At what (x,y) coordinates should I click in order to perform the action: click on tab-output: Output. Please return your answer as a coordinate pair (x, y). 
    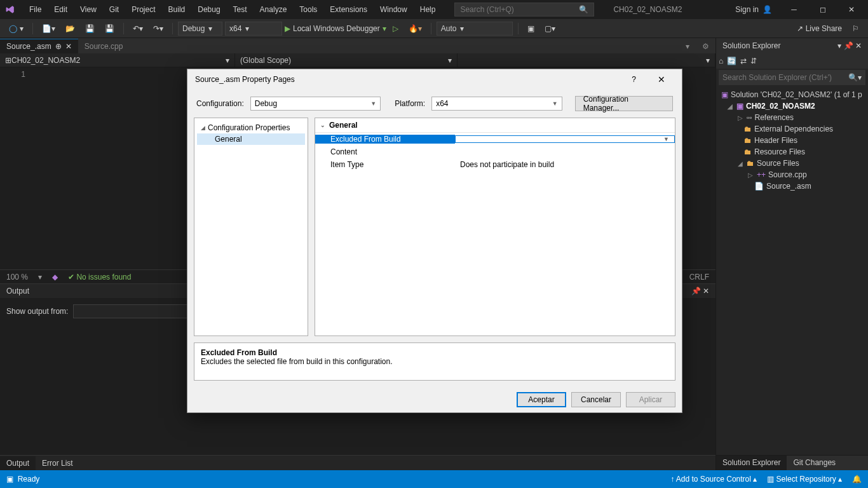
    Looking at the image, I should click on (18, 463).